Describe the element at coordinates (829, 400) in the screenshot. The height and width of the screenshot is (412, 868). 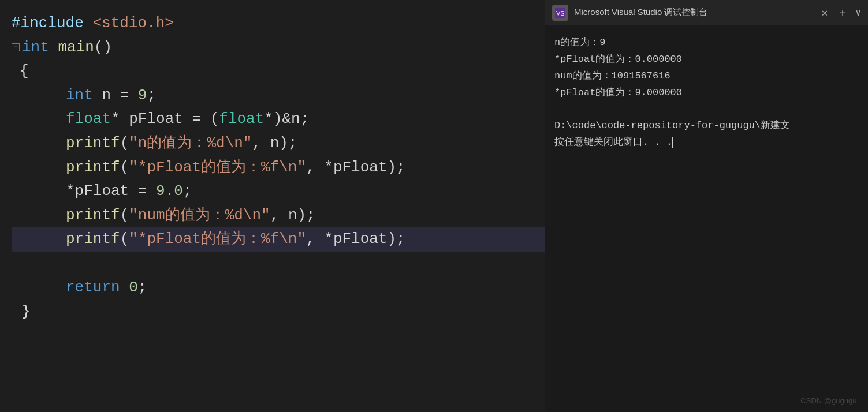
I see `watermark: CSDN @gugugu.` at that location.